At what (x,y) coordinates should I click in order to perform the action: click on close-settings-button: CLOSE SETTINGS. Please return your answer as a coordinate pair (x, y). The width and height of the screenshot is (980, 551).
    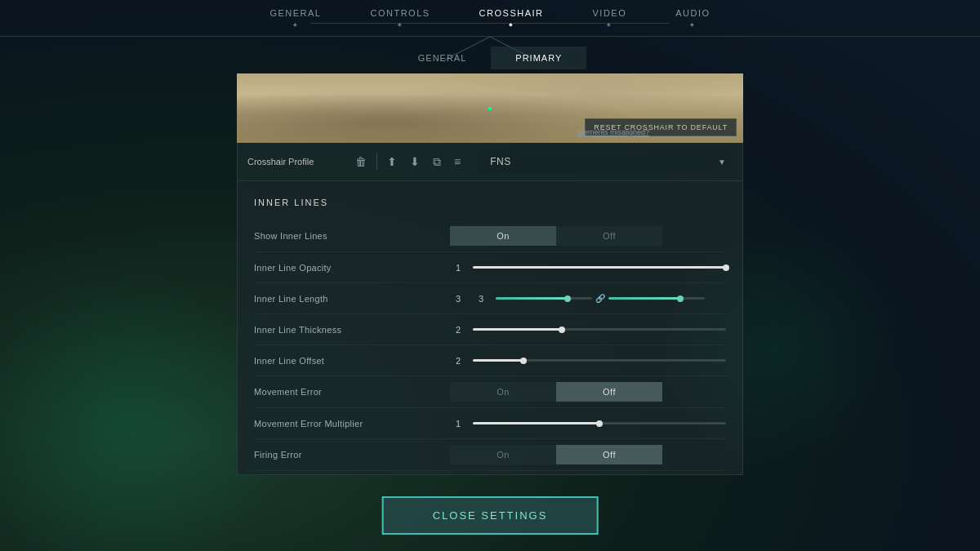
    Looking at the image, I should click on (490, 516).